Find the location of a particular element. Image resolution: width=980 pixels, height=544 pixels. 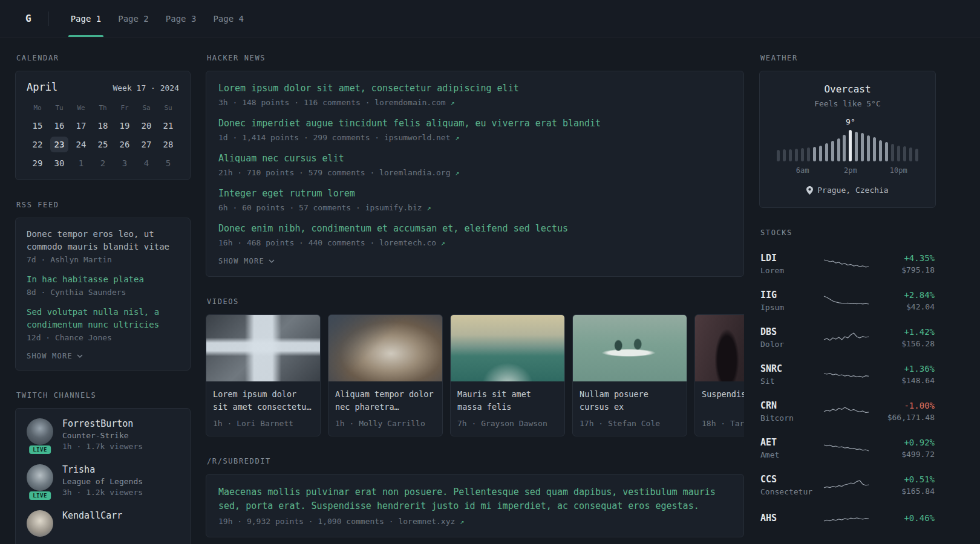

stock-row: AHS +0.46% is located at coordinates (848, 519).